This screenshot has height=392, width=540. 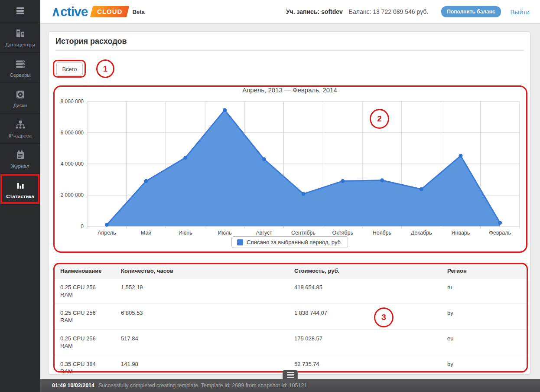 I want to click on cell-cost: 1 838 744.07, so click(x=365, y=317).